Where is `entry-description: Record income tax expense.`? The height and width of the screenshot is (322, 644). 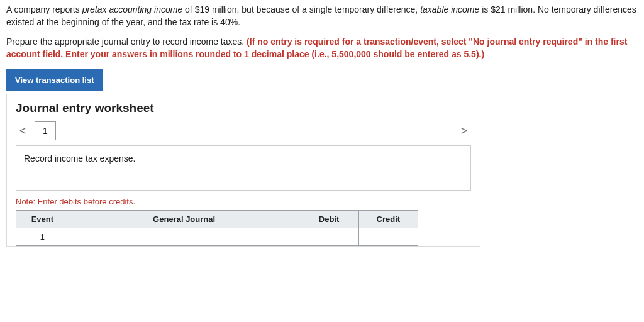 entry-description: Record income tax expense. is located at coordinates (243, 168).